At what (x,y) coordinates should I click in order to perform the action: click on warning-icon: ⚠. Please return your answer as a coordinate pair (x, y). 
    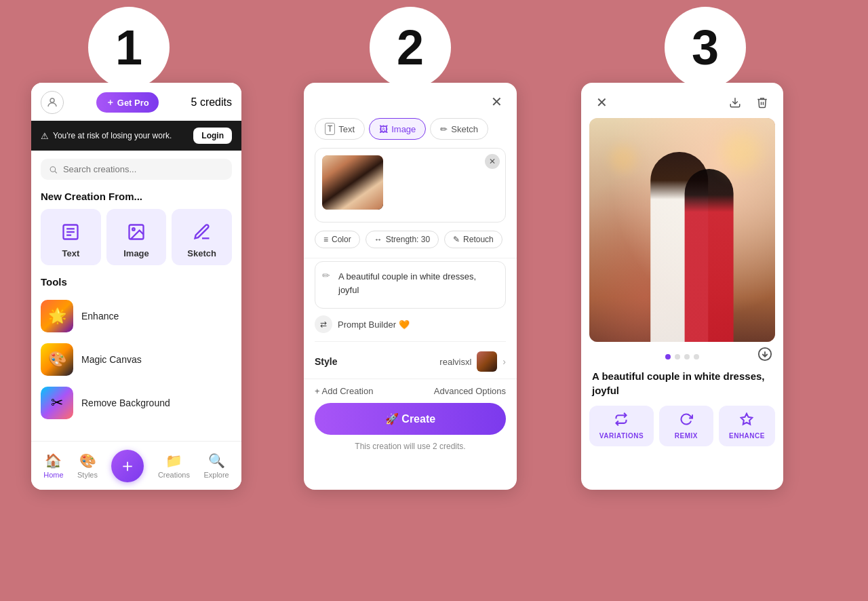
    Looking at the image, I should click on (45, 136).